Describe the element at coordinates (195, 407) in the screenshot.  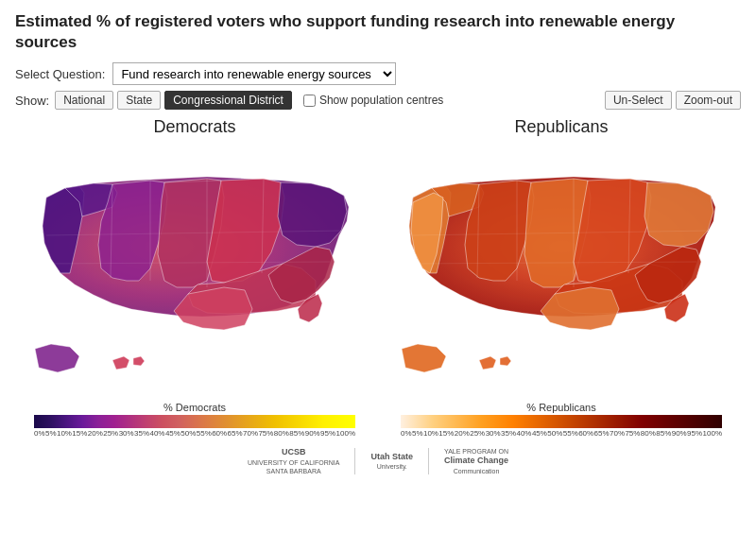
I see `democrats-legend-title: % Democrats` at that location.